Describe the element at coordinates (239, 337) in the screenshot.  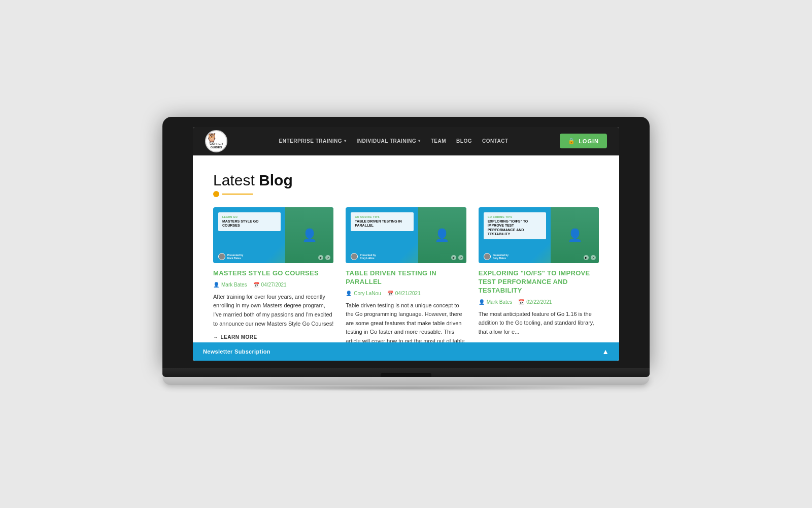
I see `learn-more-label-1: LEARN MORE` at that location.